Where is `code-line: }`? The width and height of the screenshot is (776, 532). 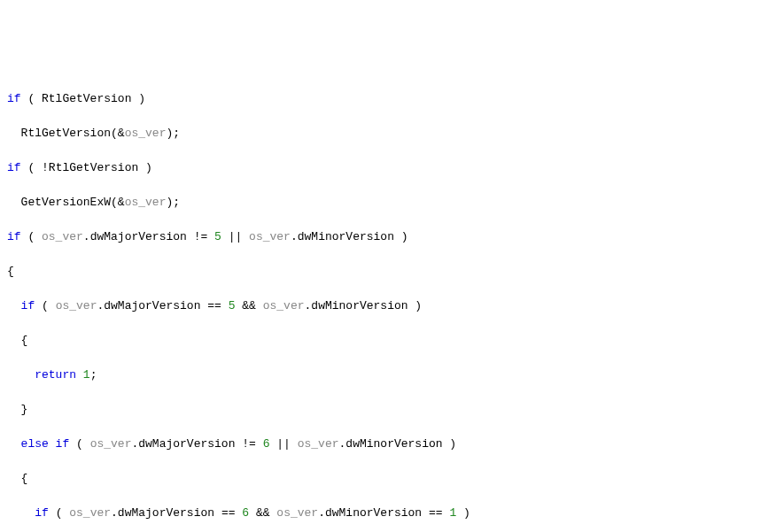 code-line: } is located at coordinates (388, 410).